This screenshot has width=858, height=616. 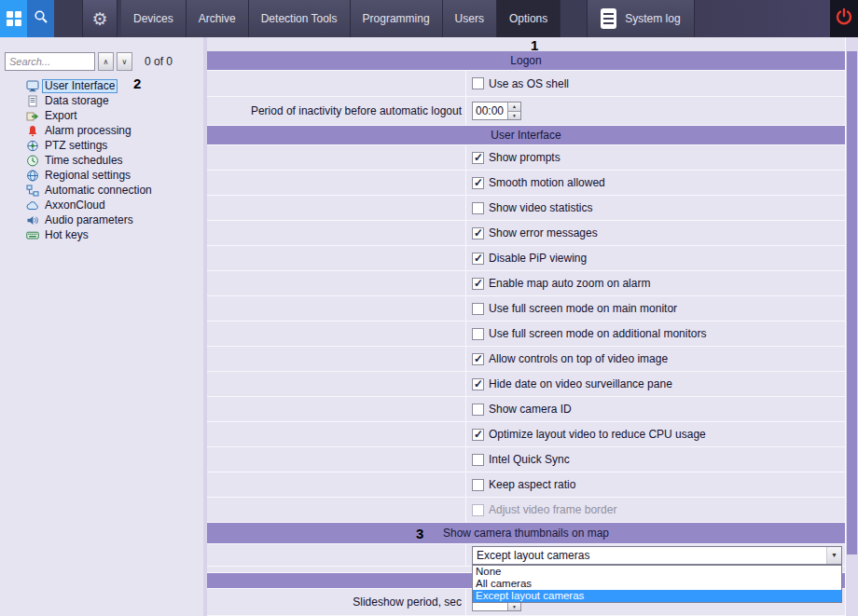 I want to click on field-control-cell: Allow controls on top of video image, so click(x=656, y=359).